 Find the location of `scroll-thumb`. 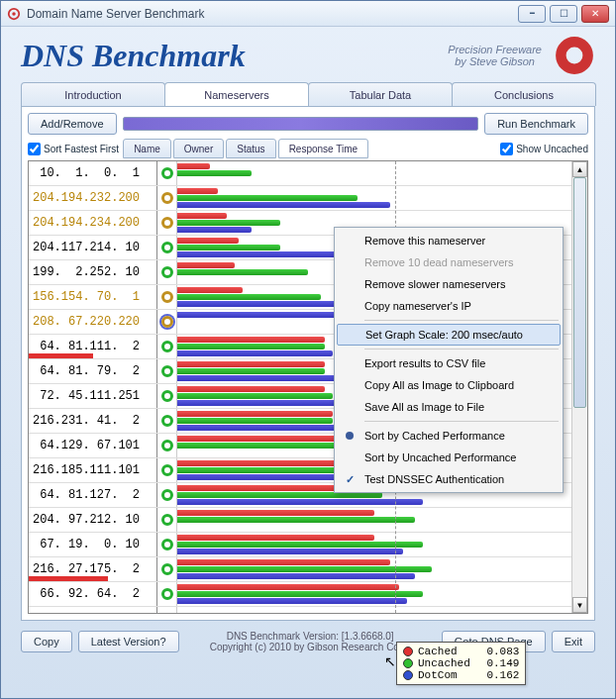

scroll-thumb is located at coordinates (580, 293).